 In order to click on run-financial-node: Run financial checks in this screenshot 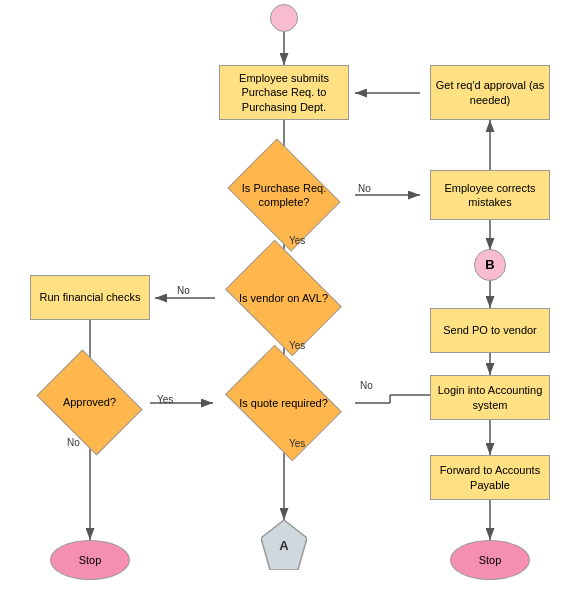, I will do `click(90, 298)`.